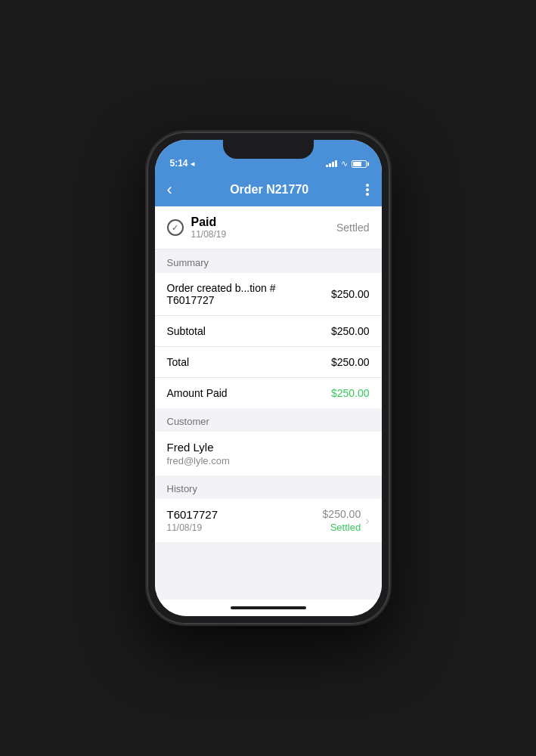 The image size is (536, 756). What do you see at coordinates (268, 295) in the screenshot?
I see `order-created-row: Order created b...tion # T6017727 $250.0…` at bounding box center [268, 295].